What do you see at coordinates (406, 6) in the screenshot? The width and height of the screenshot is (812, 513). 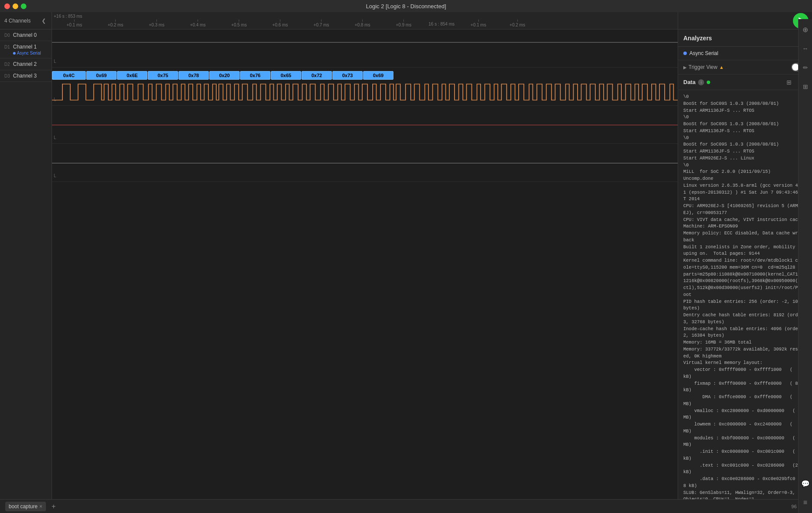 I see `titlebar: Logic 2 [Logic 8 - Disconnected]` at bounding box center [406, 6].